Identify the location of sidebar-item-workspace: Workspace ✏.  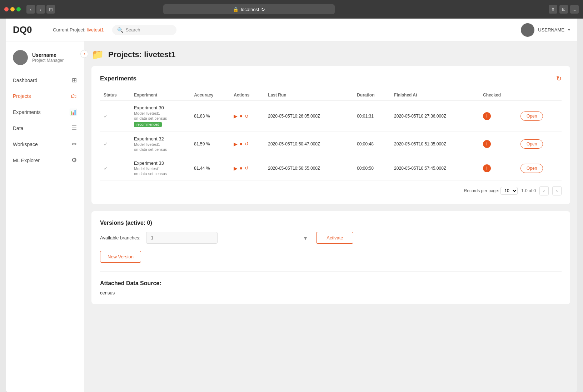
(45, 144).